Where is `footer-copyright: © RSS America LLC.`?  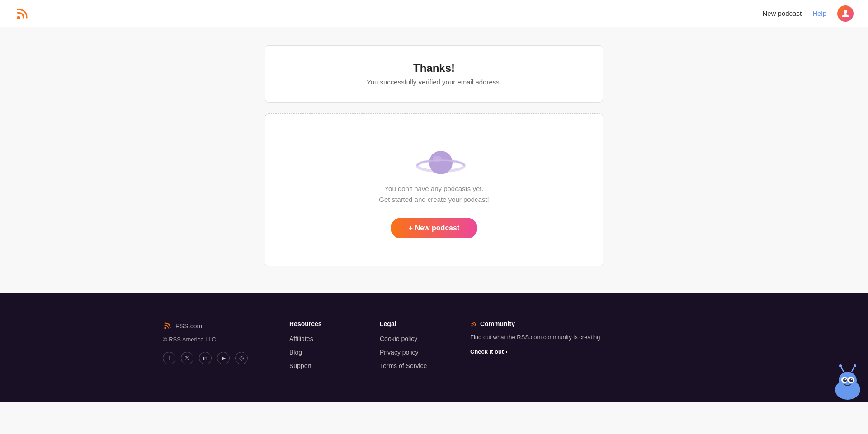
footer-copyright: © RSS America LLC. is located at coordinates (208, 340).